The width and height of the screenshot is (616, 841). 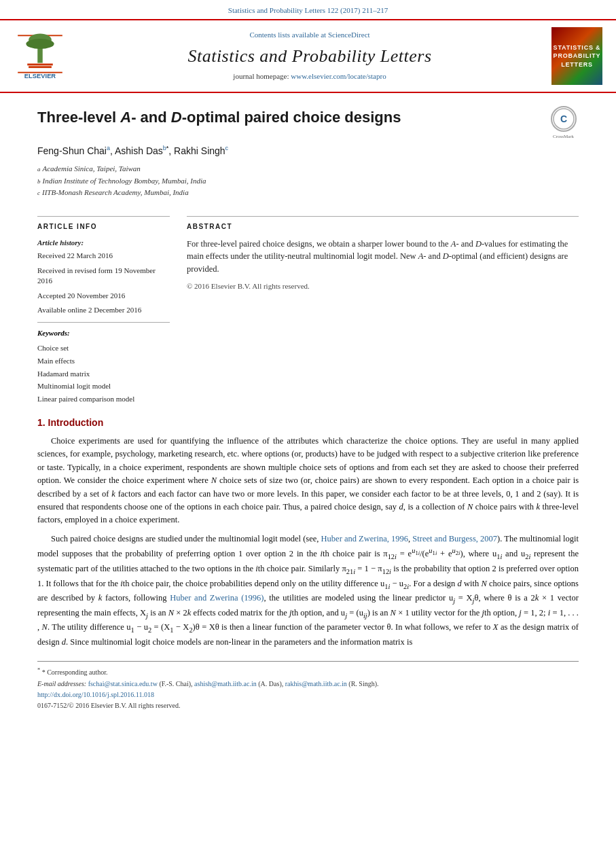 What do you see at coordinates (308, 672) in the screenshot?
I see `corresponding-author-note: * * Corresponding author.` at bounding box center [308, 672].